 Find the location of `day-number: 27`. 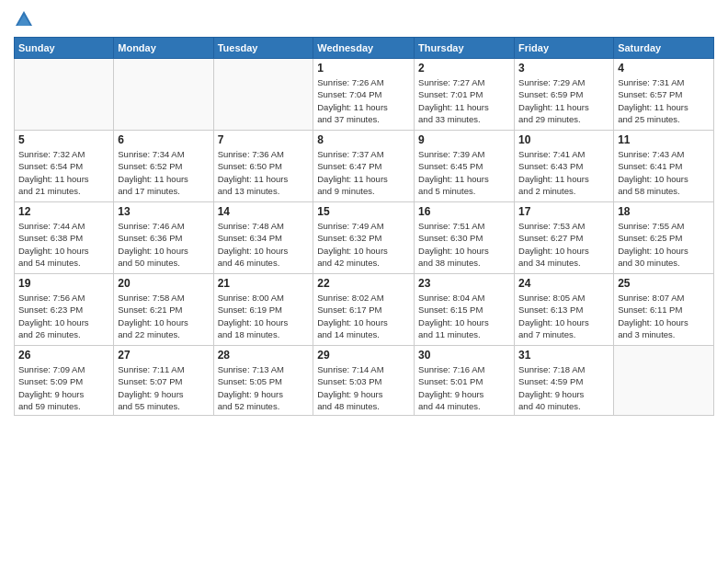

day-number: 27 is located at coordinates (164, 355).